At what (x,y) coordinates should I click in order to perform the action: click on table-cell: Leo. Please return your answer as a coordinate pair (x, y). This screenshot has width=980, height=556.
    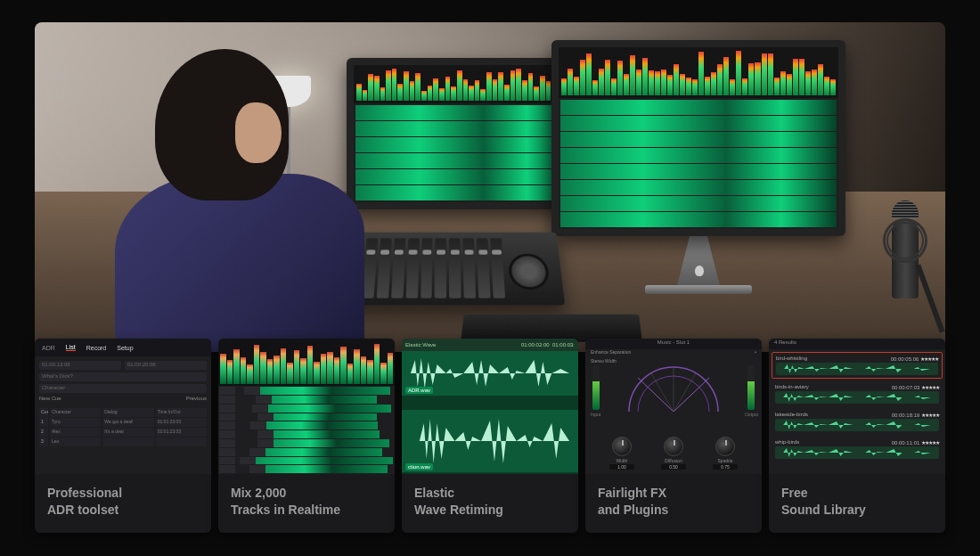
    Looking at the image, I should click on (75, 442).